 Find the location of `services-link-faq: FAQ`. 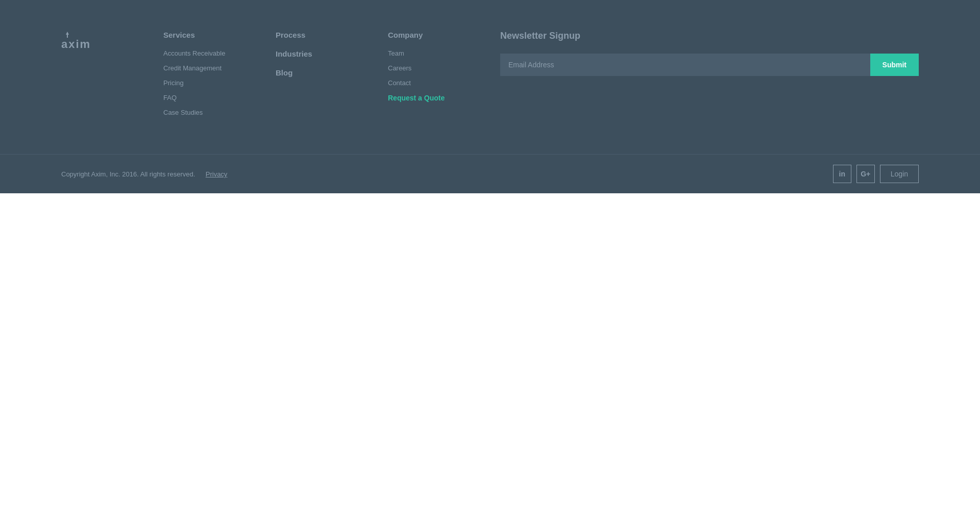

services-link-faq: FAQ is located at coordinates (199, 98).